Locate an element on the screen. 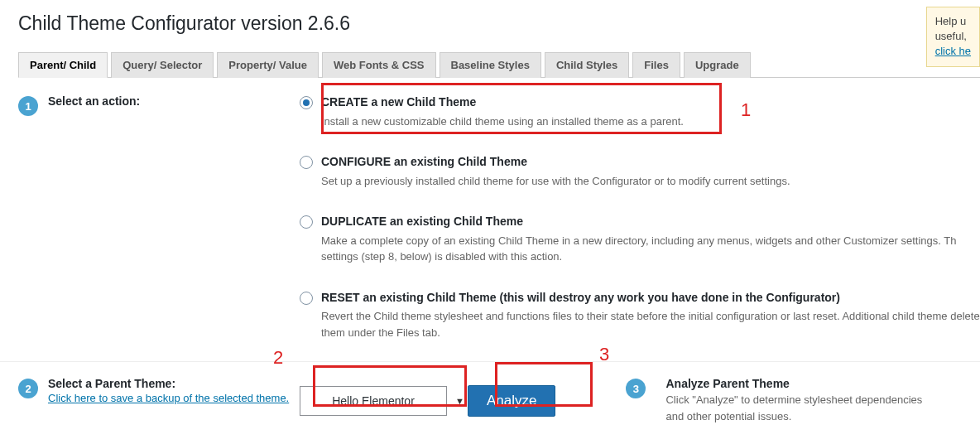  option-configure-title: CONFIGURE an existing Child Theme is located at coordinates (651, 162).